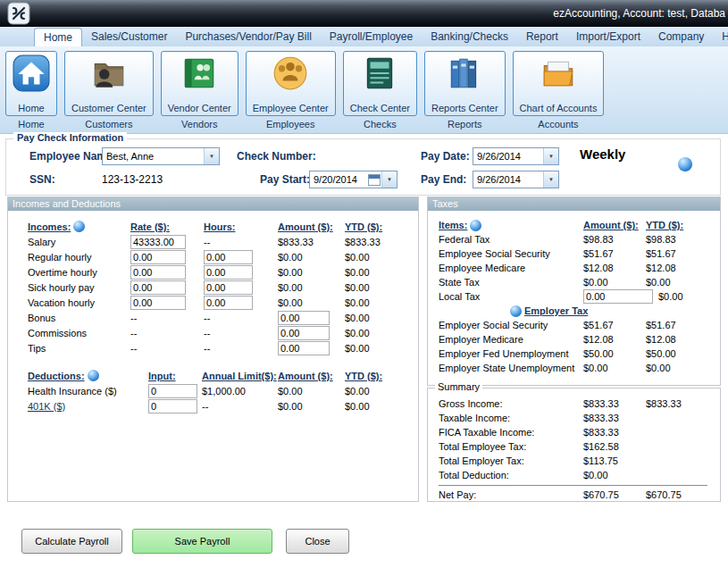  I want to click on toolbar-label: Chart of Accounts, so click(559, 108).